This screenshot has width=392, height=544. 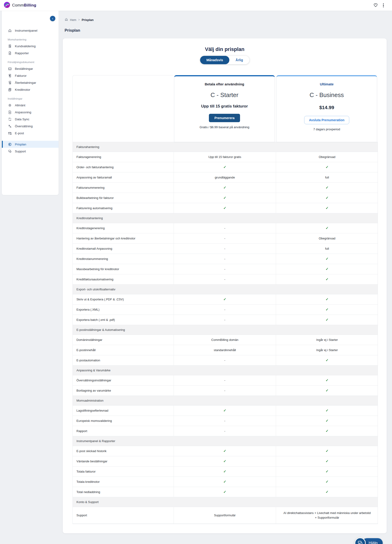 What do you see at coordinates (123, 259) in the screenshot?
I see `feature-name: Kreditnotanummerering` at bounding box center [123, 259].